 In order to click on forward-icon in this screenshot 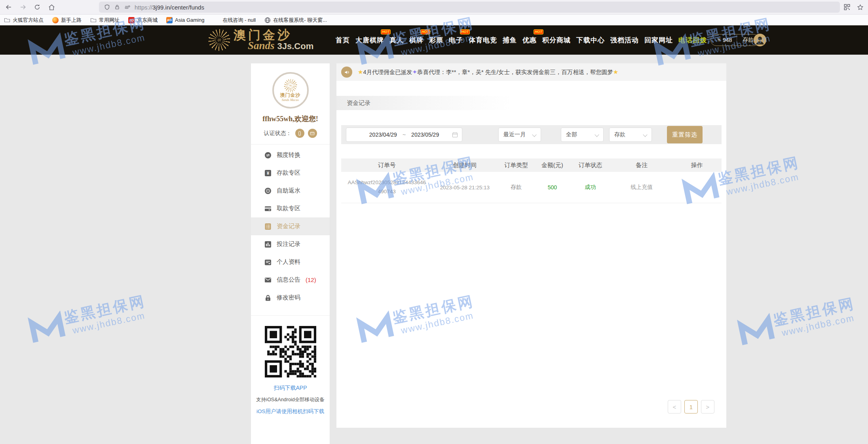, I will do `click(23, 7)`.